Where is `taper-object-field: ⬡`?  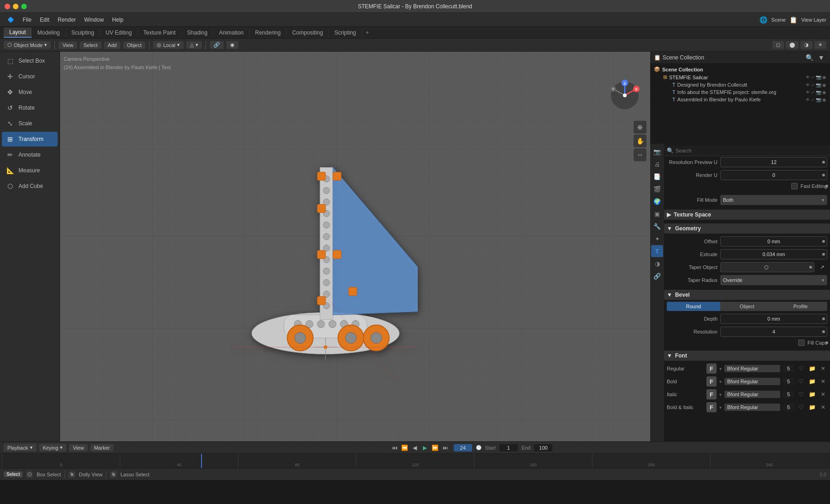
taper-object-field: ⬡ is located at coordinates (767, 267).